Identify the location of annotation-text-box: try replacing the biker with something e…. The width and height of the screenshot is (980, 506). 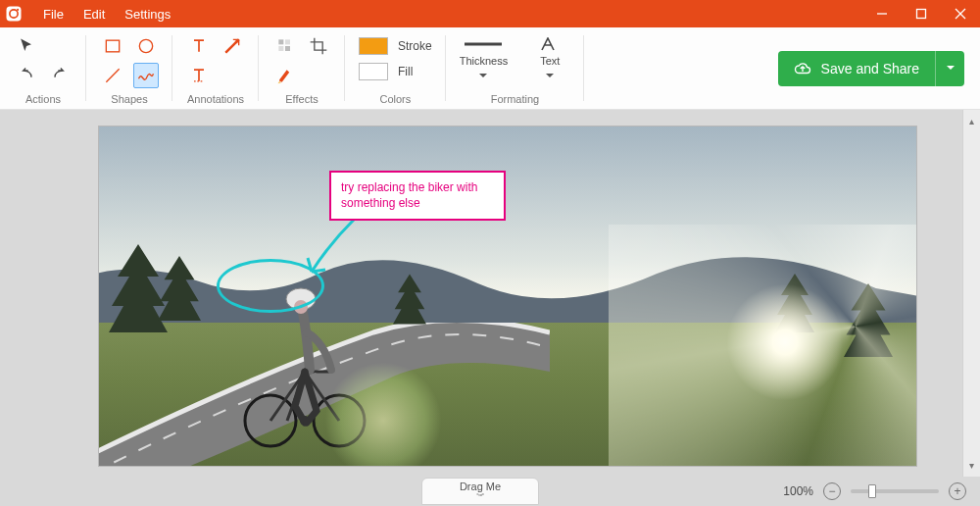
(417, 196).